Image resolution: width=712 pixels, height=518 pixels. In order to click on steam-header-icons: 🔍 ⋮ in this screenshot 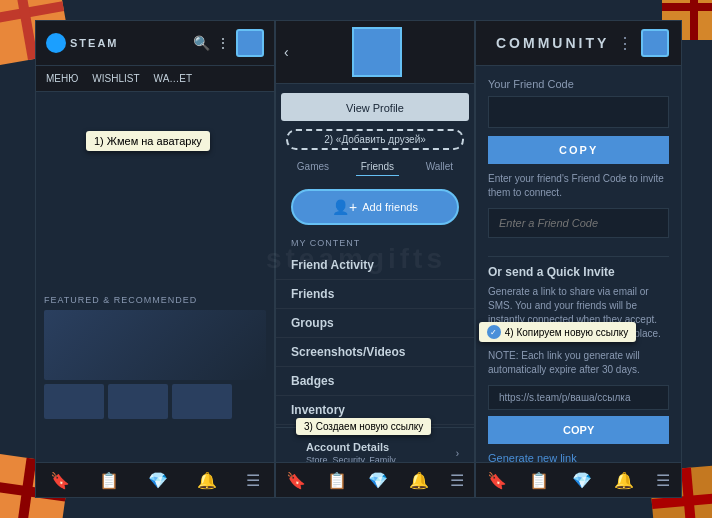, I will do `click(228, 43)`.